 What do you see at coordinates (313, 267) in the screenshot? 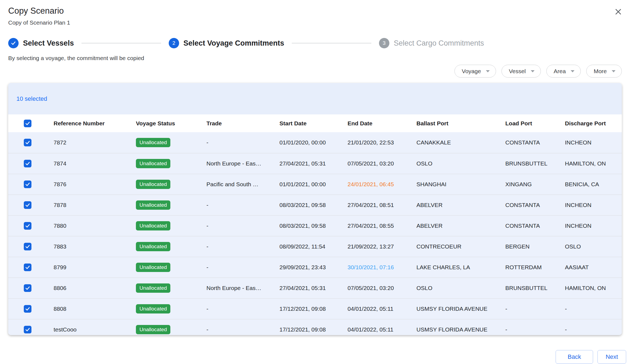
I see `cell-start-date: 29/09/2021, 23:43` at bounding box center [313, 267].